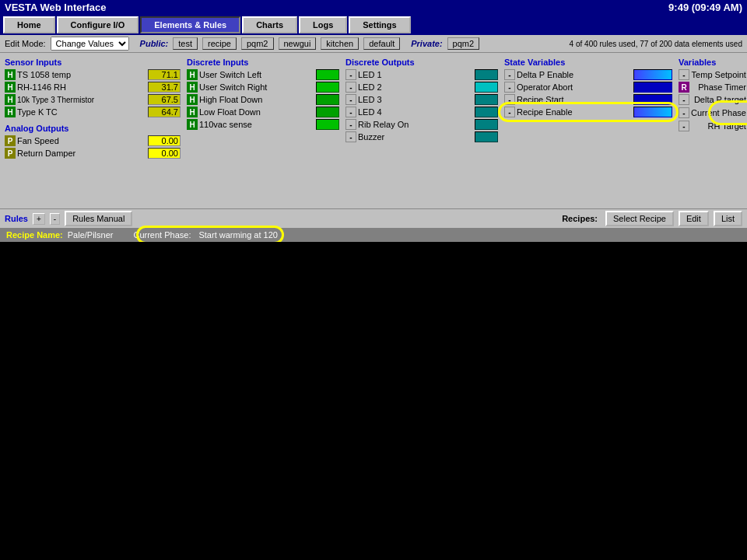 The image size is (747, 560). I want to click on tab-newgui: newgui, so click(297, 44).